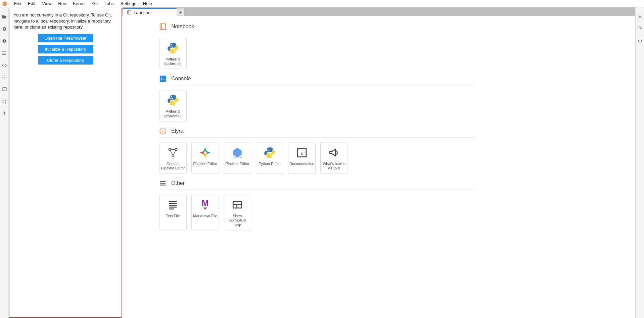 The width and height of the screenshot is (644, 318). Describe the element at coordinates (143, 13) in the screenshot. I see `tab-label: Launcher` at that location.